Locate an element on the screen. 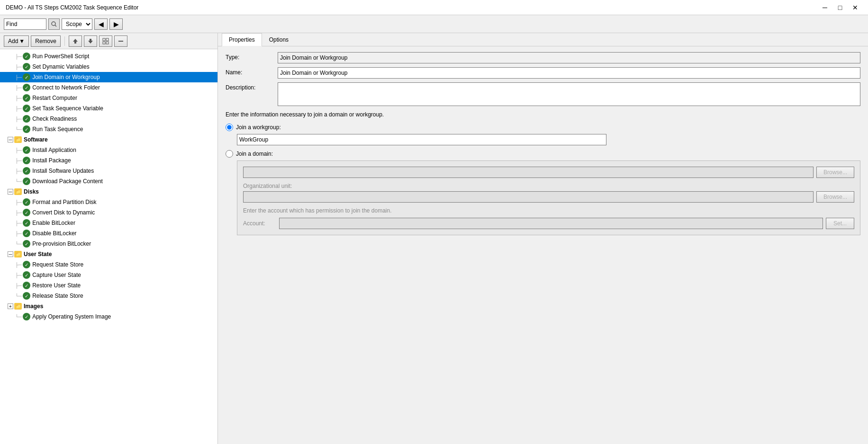 The width and height of the screenshot is (868, 444). ou-label: Organizational unit: is located at coordinates (549, 186).